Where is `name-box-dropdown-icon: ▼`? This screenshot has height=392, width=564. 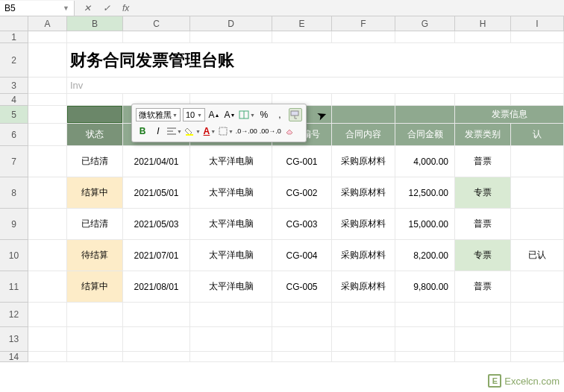
name-box-dropdown-icon: ▼ is located at coordinates (66, 8).